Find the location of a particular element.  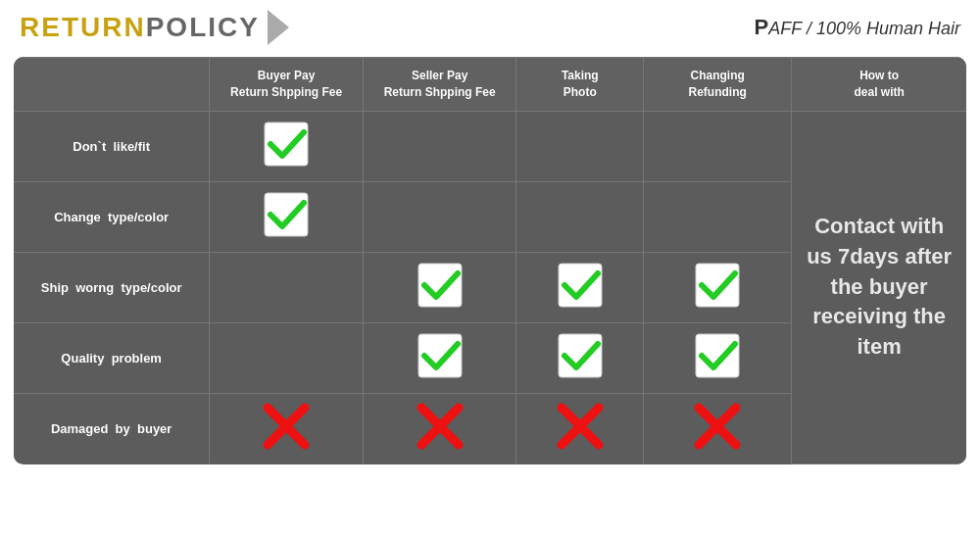

col-header-howto: How todeal with is located at coordinates (879, 84).